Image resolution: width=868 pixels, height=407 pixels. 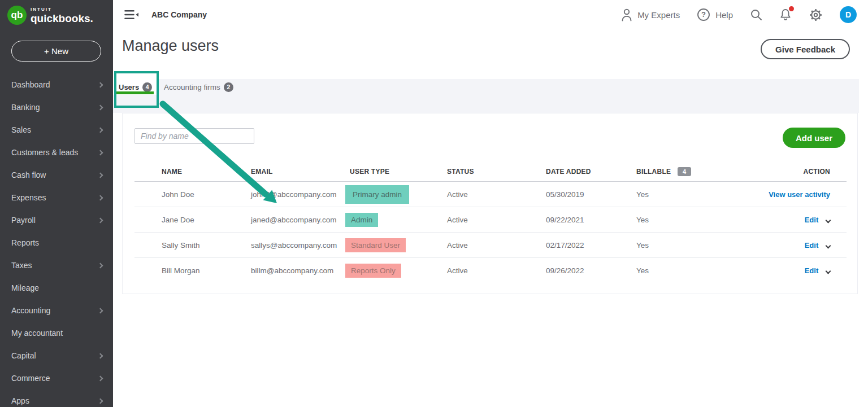 What do you see at coordinates (21, 265) in the screenshot?
I see `sidebar-item-label: Taxes` at bounding box center [21, 265].